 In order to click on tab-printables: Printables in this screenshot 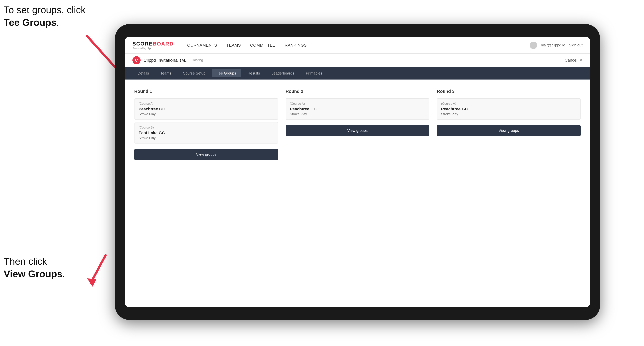, I will do `click(314, 73)`.